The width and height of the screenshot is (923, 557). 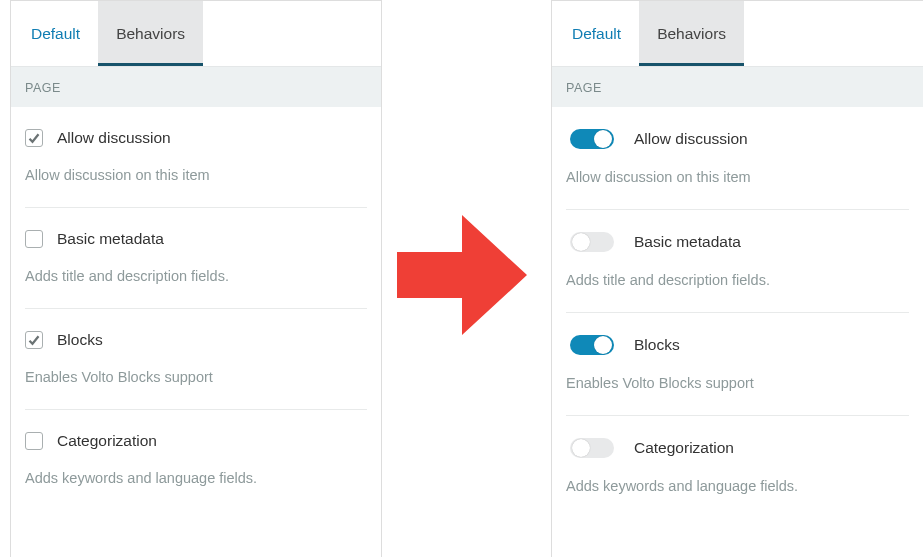 What do you see at coordinates (34, 340) in the screenshot?
I see `checkbox-blocks` at bounding box center [34, 340].